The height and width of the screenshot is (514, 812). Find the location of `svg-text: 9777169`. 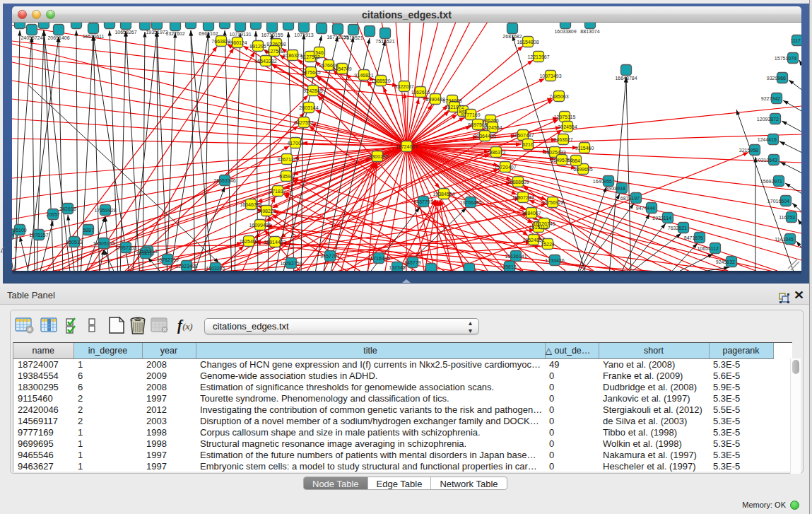

svg-text: 9777169 is located at coordinates (471, 115).